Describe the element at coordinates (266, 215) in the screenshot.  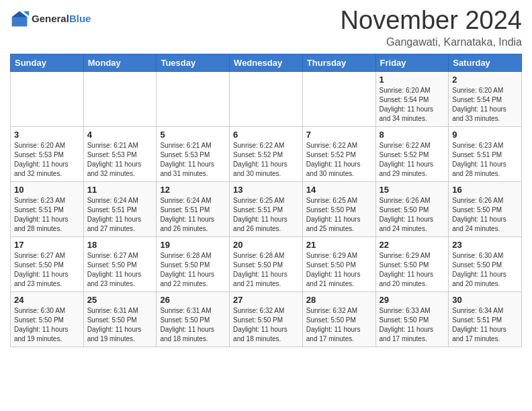
I see `day-info: Sunrise: 6:25 AMSunset: 5:51 PMDaylight:…` at that location.